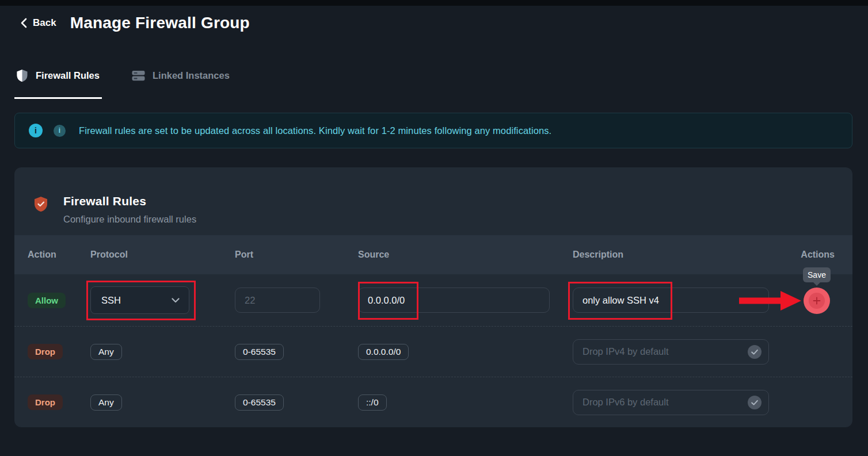 The height and width of the screenshot is (456, 868). Describe the element at coordinates (111, 300) in the screenshot. I see `protocol-selected-value: SSH` at that location.